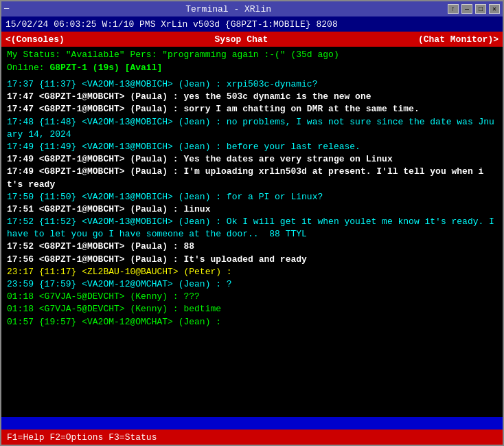  What do you see at coordinates (106, 67) in the screenshot?
I see `online-callsign: G8PZT-1 (19s) [Avail]` at bounding box center [106, 67].